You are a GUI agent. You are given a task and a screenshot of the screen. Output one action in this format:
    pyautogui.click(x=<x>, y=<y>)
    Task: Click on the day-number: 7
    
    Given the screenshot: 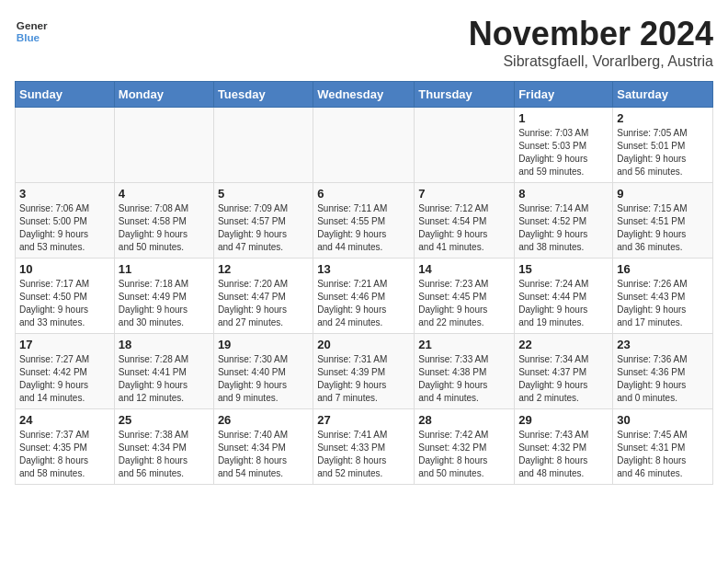 What is the action you would take?
    pyautogui.click(x=464, y=193)
    